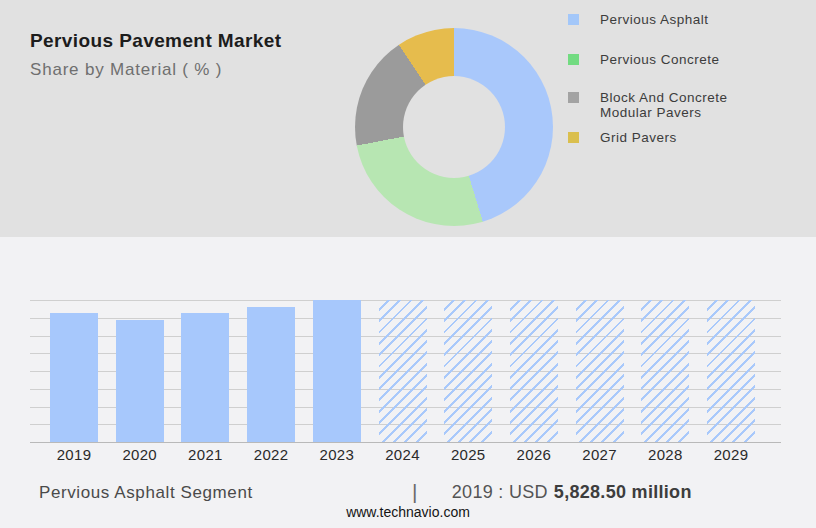 This screenshot has height=528, width=816. I want to click on year-label-2024: 2024, so click(403, 454).